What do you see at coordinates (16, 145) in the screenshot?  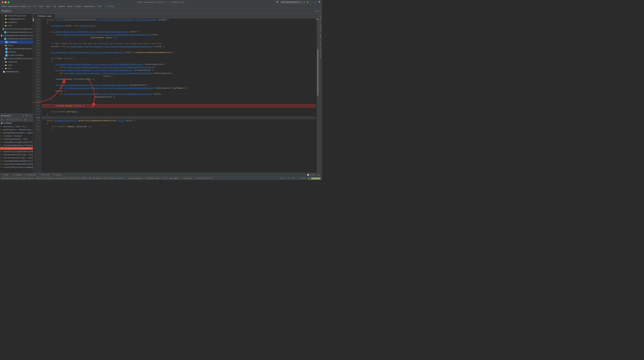 I see `struct-serializeDependencyTree: m ↑ serializeDependencyTree(DependencyNo…` at bounding box center [16, 145].